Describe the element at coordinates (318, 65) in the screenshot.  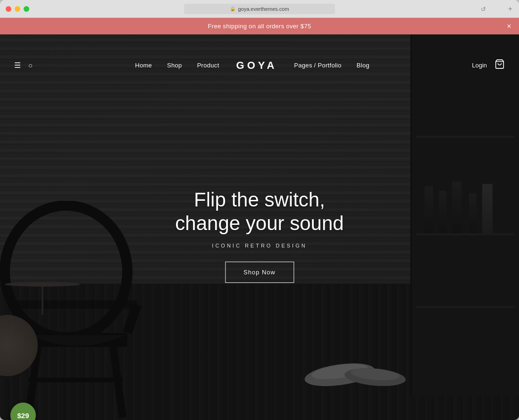
I see `nav-pages-portfolio: Pages / Portfolio` at that location.